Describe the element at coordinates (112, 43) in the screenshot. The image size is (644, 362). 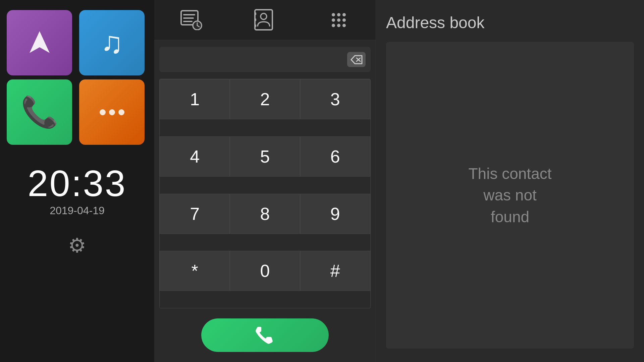
I see `app-tile-music: ♫` at that location.